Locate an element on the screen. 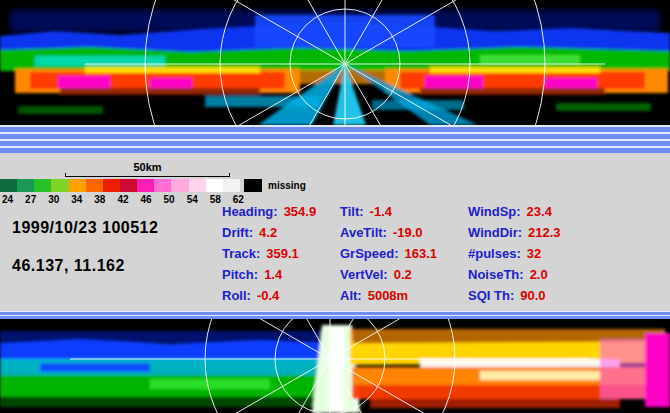 The height and width of the screenshot is (413, 670). separator-band-thin is located at coordinates (335, 315).